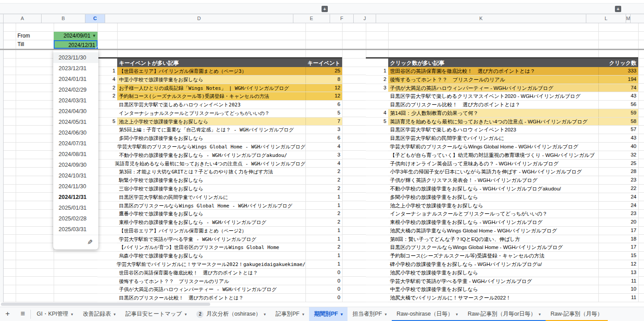  Describe the element at coordinates (107, 72) in the screenshot. I see `rank-cell: 1` at that location.